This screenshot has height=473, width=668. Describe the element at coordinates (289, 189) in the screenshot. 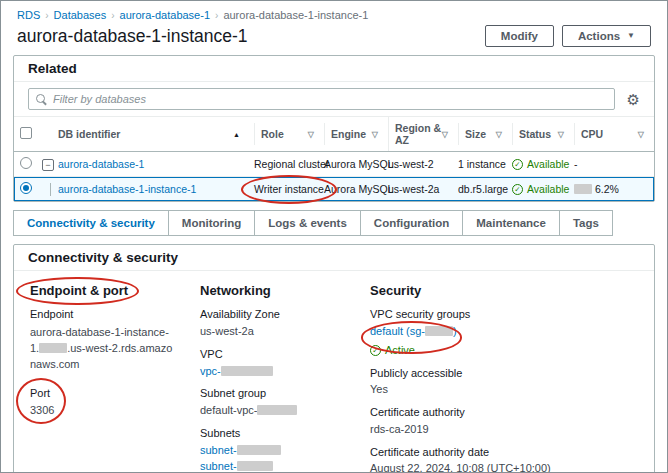

I see `role-text: Writer instance` at that location.